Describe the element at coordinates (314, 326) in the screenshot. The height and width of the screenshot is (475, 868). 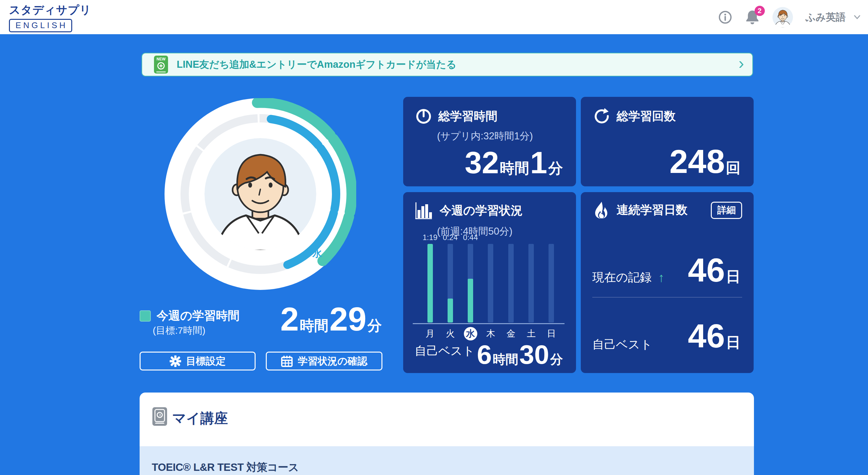
I see `weekly-hours-unit: 時間` at that location.